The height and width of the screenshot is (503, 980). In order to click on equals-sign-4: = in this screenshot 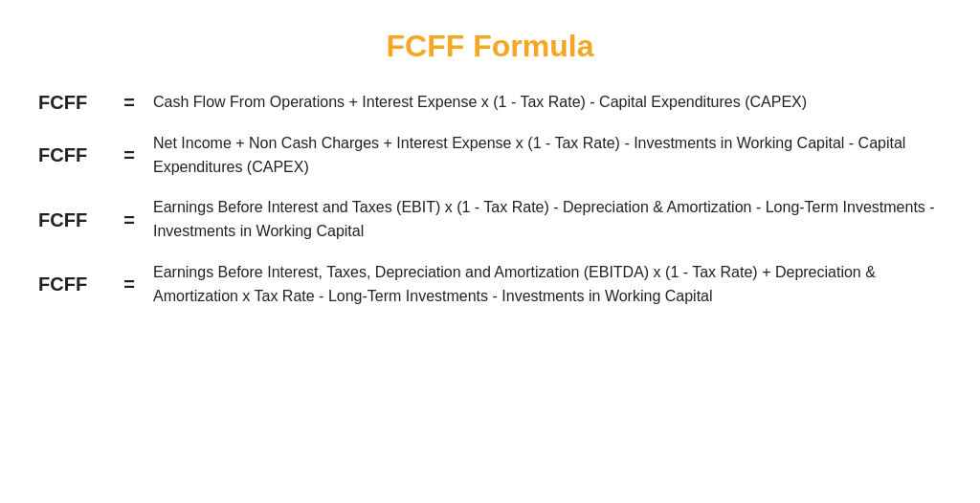, I will do `click(129, 285)`.